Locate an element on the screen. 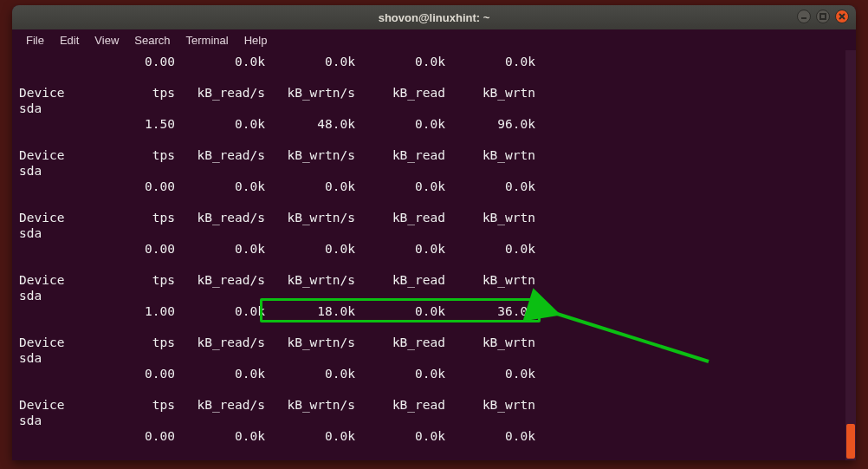 The width and height of the screenshot is (868, 469). menu-terminal: Terminal is located at coordinates (208, 40).